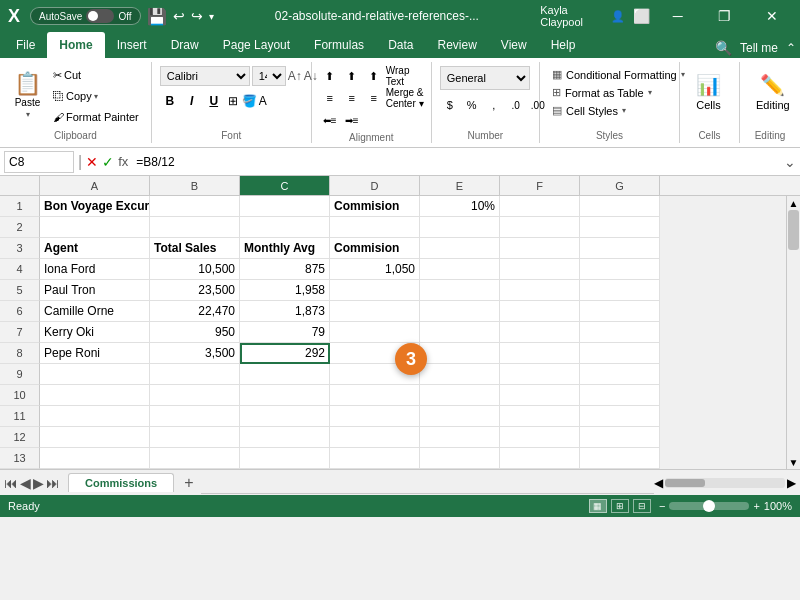 The image size is (800, 600). What do you see at coordinates (794, 203) in the screenshot?
I see `scroll-up-btn: ▲` at bounding box center [794, 203].